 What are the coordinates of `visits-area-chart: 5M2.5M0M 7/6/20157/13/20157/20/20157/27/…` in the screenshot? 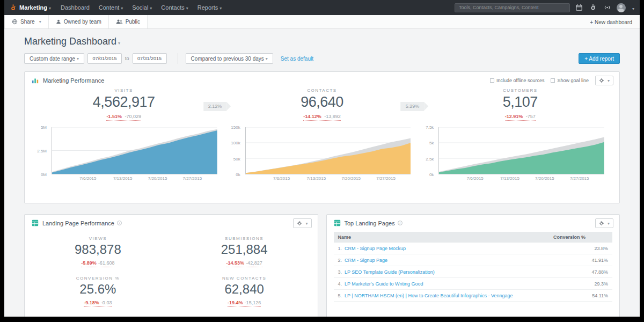 It's located at (126, 155).